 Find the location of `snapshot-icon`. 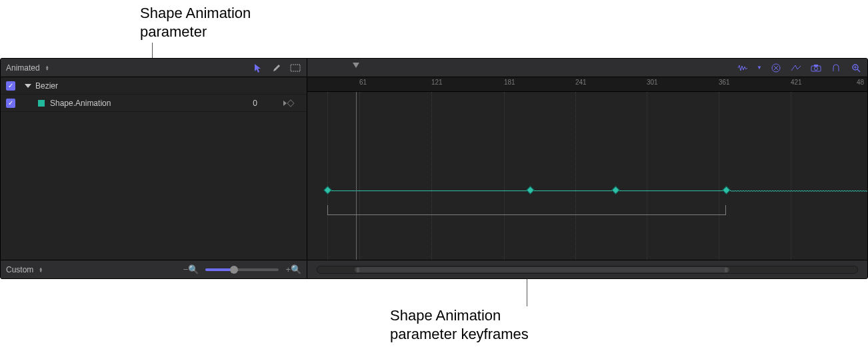

snapshot-icon is located at coordinates (816, 68).